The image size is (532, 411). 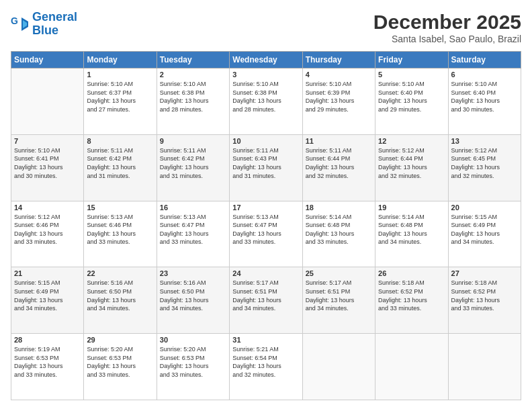 What do you see at coordinates (485, 141) in the screenshot?
I see `day-number: 13` at bounding box center [485, 141].